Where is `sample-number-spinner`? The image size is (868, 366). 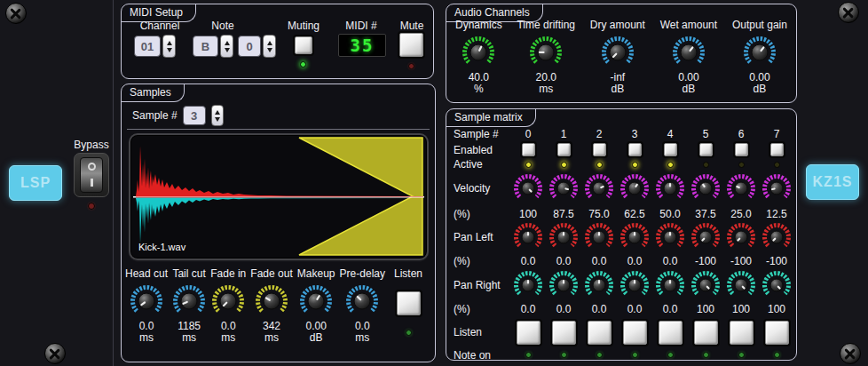 sample-number-spinner is located at coordinates (217, 115).